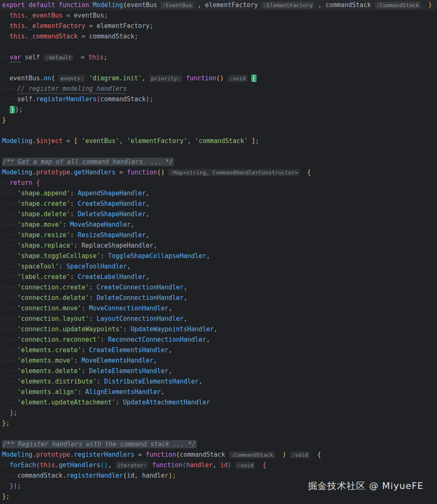 The width and height of the screenshot is (437, 504). Describe the element at coordinates (118, 361) in the screenshot. I see `code-token: MoveElementsHandler` at that location.